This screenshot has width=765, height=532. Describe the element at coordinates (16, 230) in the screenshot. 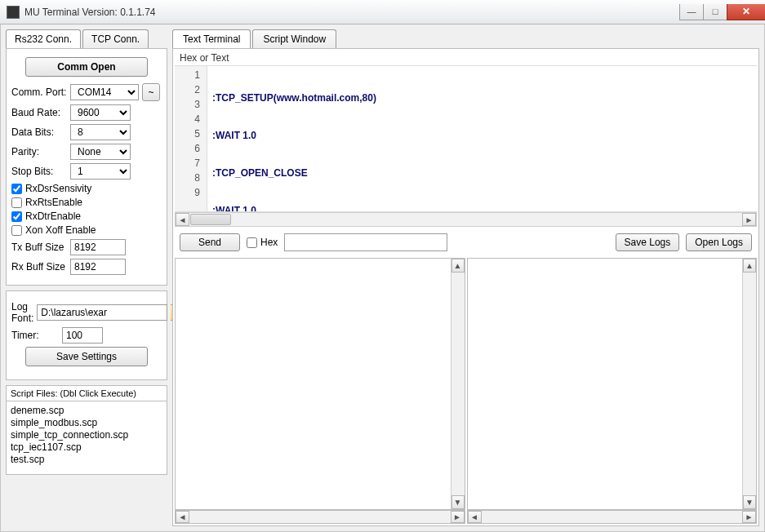

I see `xon-checkbox` at that location.